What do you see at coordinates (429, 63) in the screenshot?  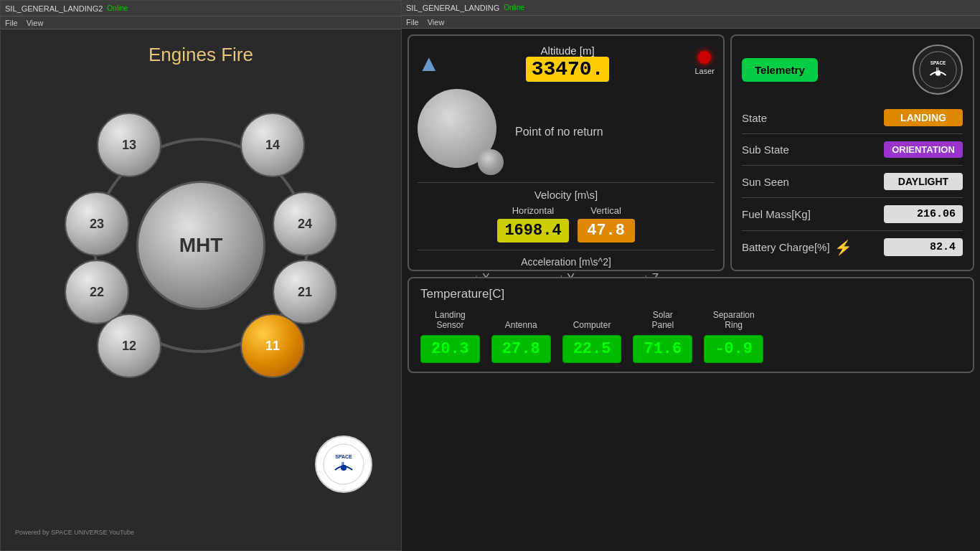 I see `spacecraft-icon: ▲` at bounding box center [429, 63].